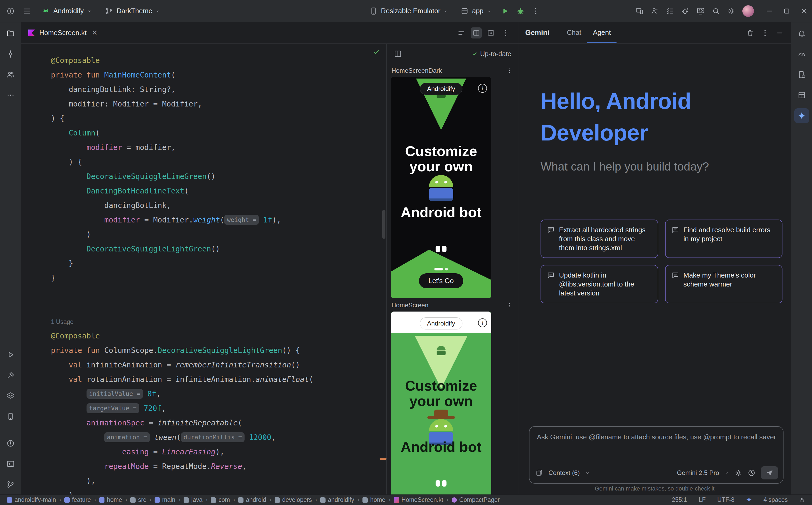 The width and height of the screenshot is (812, 505). What do you see at coordinates (655, 11) in the screenshot?
I see `gemini-assist-icon` at bounding box center [655, 11].